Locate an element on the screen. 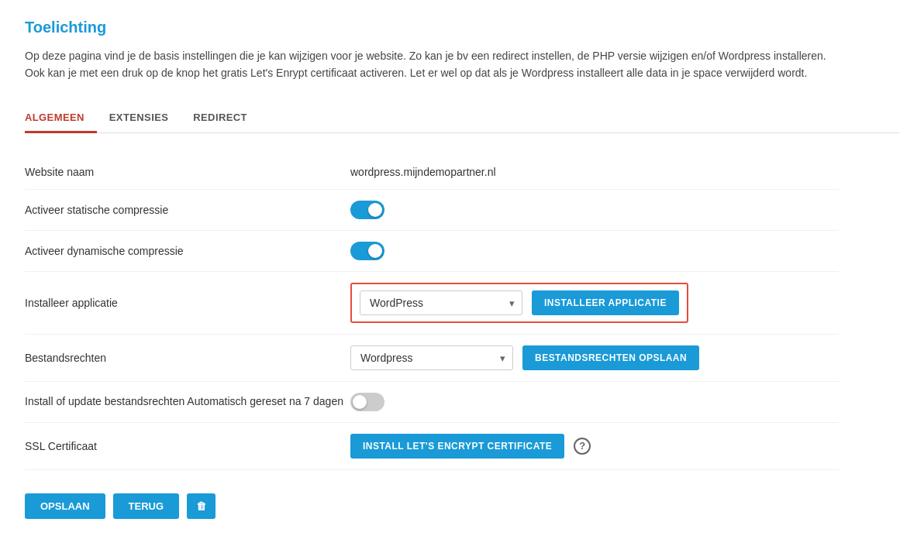  installeer-applicatie-select: WordPress Joomla Drupal is located at coordinates (441, 303).